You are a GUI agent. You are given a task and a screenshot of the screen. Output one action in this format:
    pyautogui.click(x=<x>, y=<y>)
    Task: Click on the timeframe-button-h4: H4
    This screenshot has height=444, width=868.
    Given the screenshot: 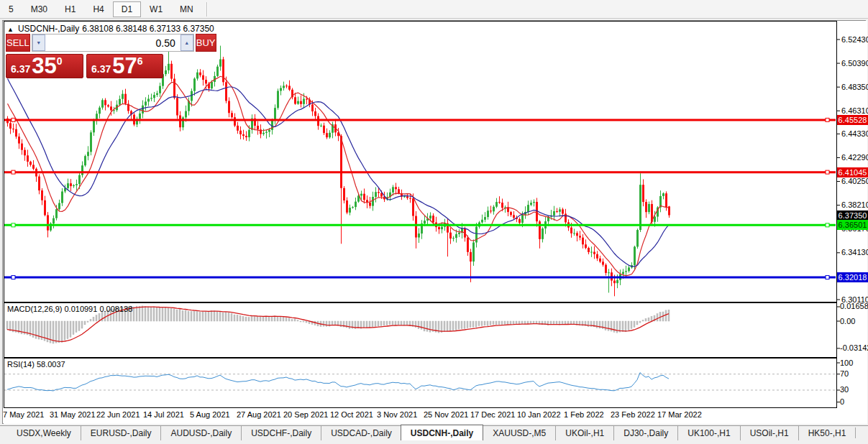 What is the action you would take?
    pyautogui.click(x=98, y=9)
    